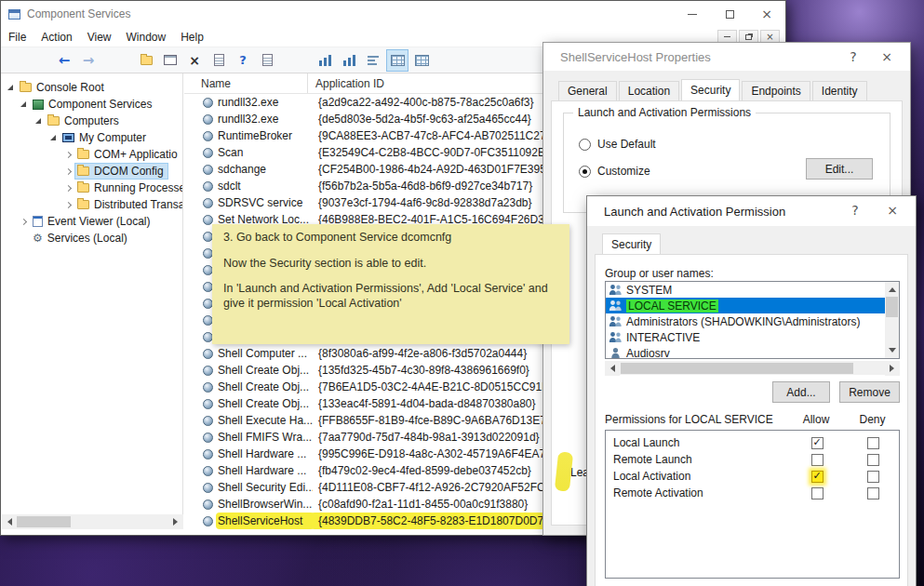 Image resolution: width=924 pixels, height=586 pixels. What do you see at coordinates (349, 60) in the screenshot?
I see `bar-chart-view-icon` at bounding box center [349, 60].